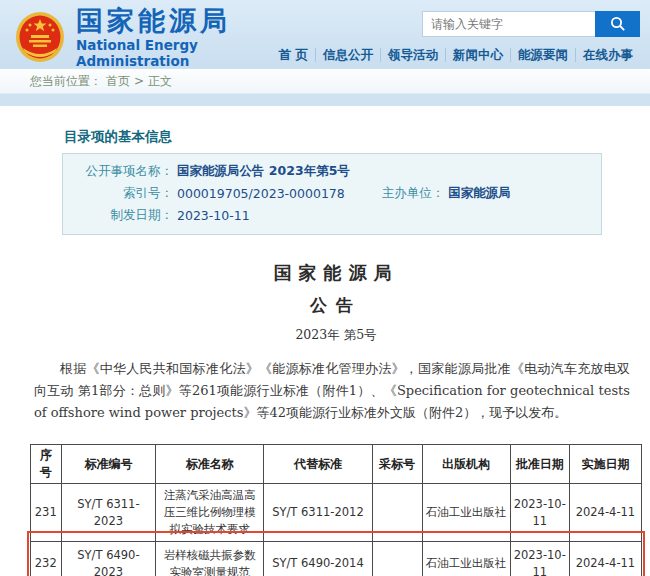 This screenshot has width=650, height=576. Describe the element at coordinates (336, 306) in the screenshot. I see `doc-subtitle: 公告` at that location.